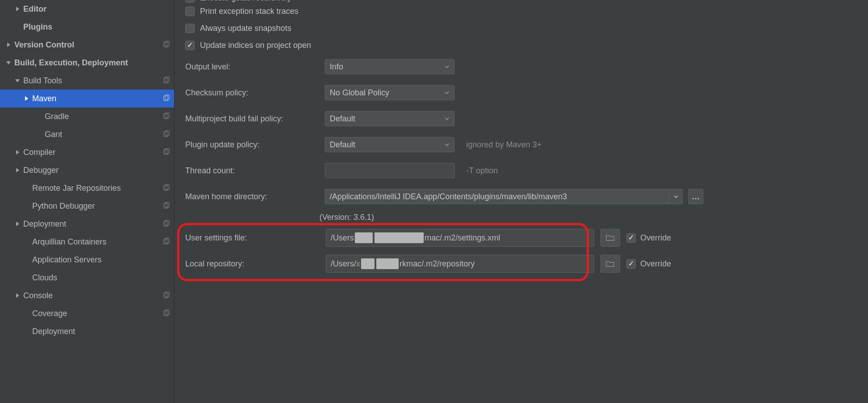 This screenshot has height=403, width=868. I want to click on maven-home-browse-button: …, so click(696, 197).